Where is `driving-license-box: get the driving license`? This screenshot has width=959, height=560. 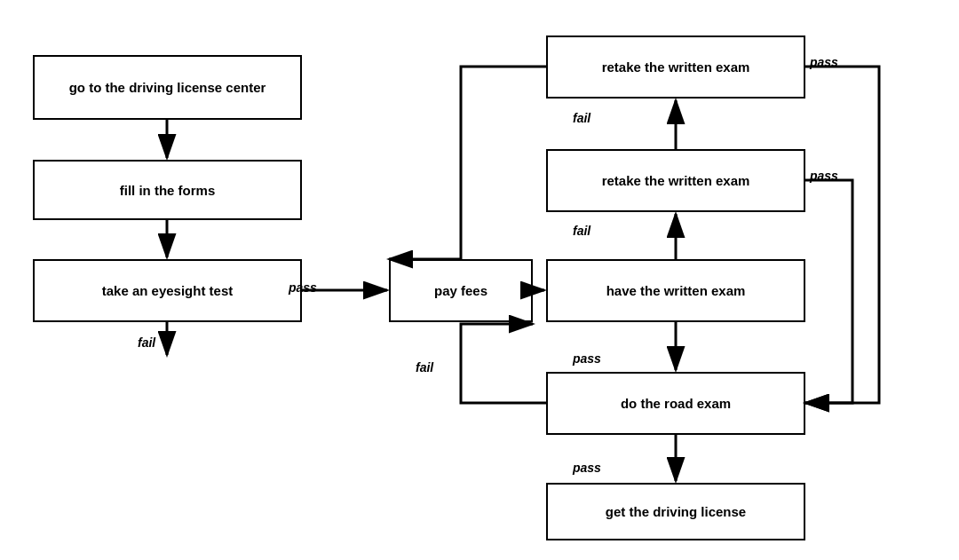 driving-license-box: get the driving license is located at coordinates (676, 511).